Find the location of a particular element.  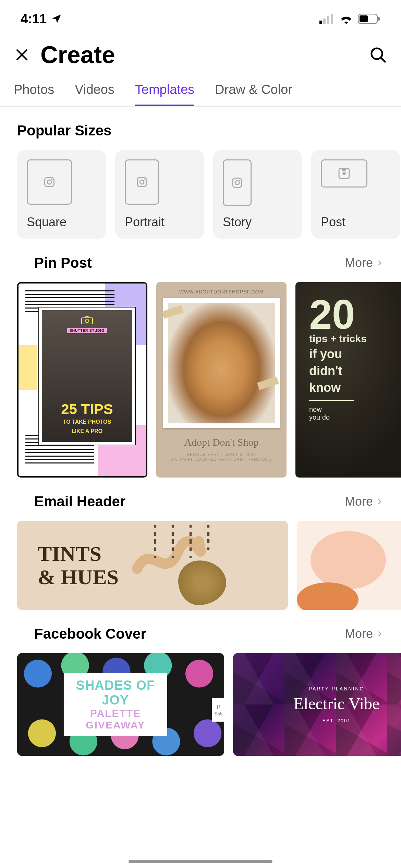

section-title: Email Header is located at coordinates (80, 502).